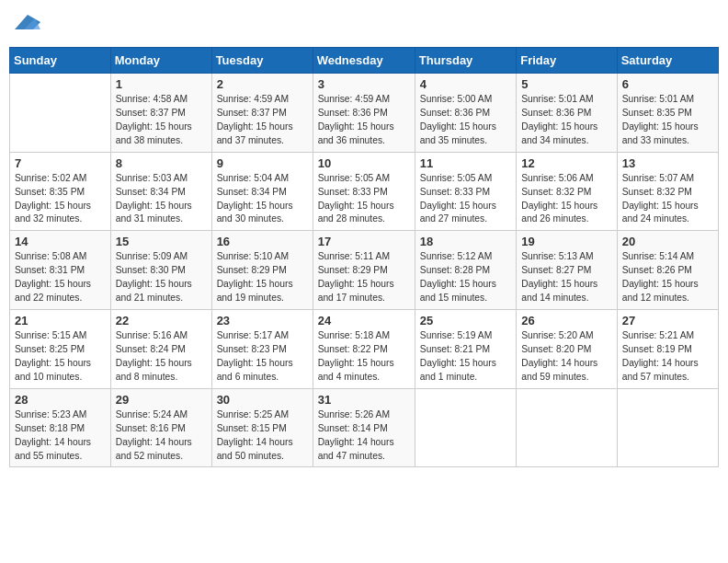 The image size is (728, 563). What do you see at coordinates (61, 270) in the screenshot?
I see `calendar-cell: 14Sunrise: 5:08 AM Sunset: 8:31 PM Dayli…` at bounding box center [61, 270].